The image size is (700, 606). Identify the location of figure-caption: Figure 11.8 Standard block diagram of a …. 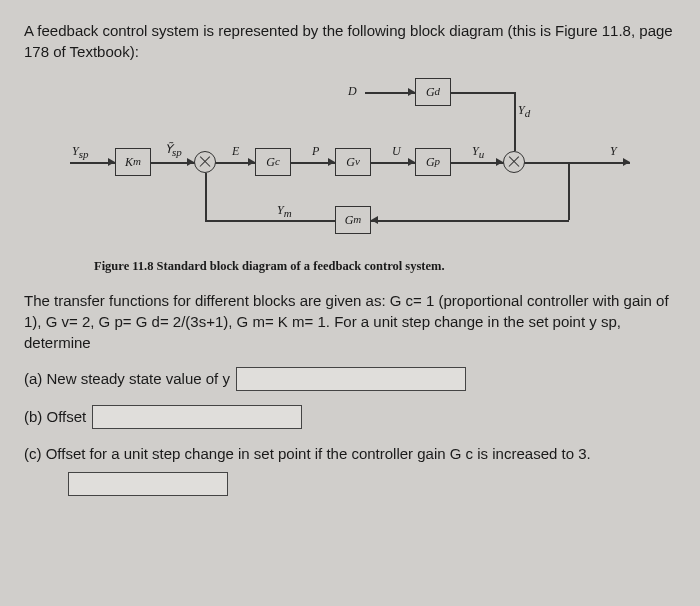
(350, 267).